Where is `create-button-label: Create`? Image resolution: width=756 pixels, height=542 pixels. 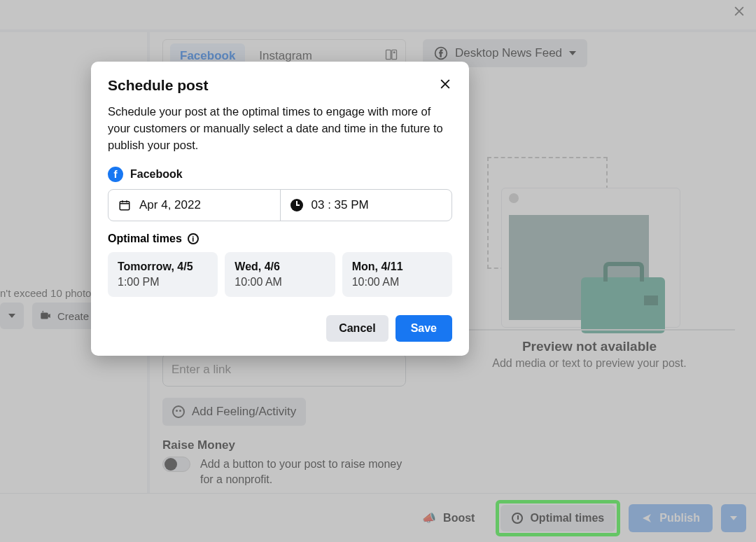
create-button-label: Create is located at coordinates (73, 317).